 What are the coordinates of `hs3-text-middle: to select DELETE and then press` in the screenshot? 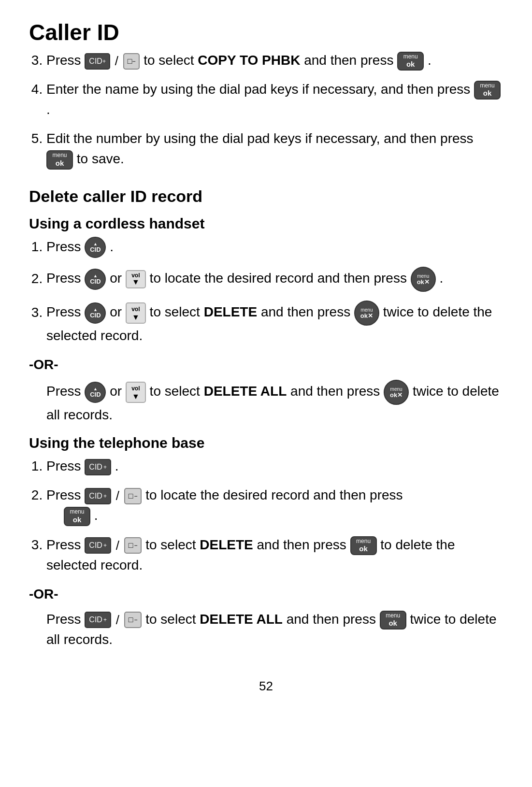 It's located at (252, 312).